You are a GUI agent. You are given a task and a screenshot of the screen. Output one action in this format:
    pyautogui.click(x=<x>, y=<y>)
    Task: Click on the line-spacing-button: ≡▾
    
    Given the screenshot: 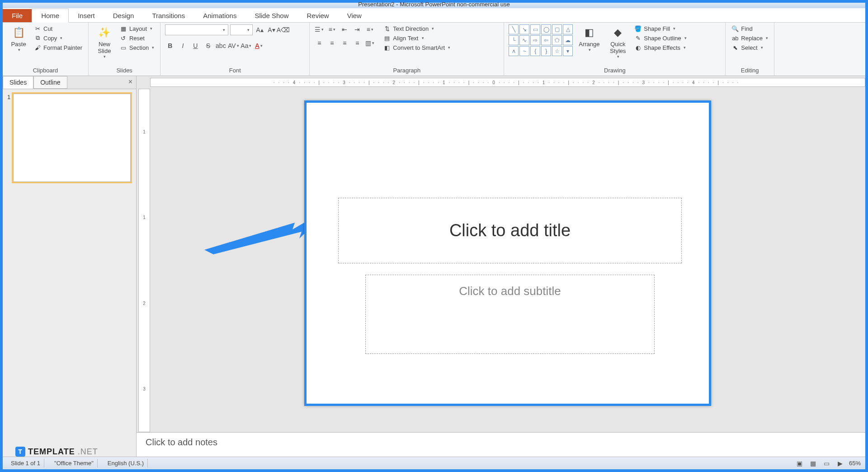 What is the action you would take?
    pyautogui.click(x=370, y=29)
    